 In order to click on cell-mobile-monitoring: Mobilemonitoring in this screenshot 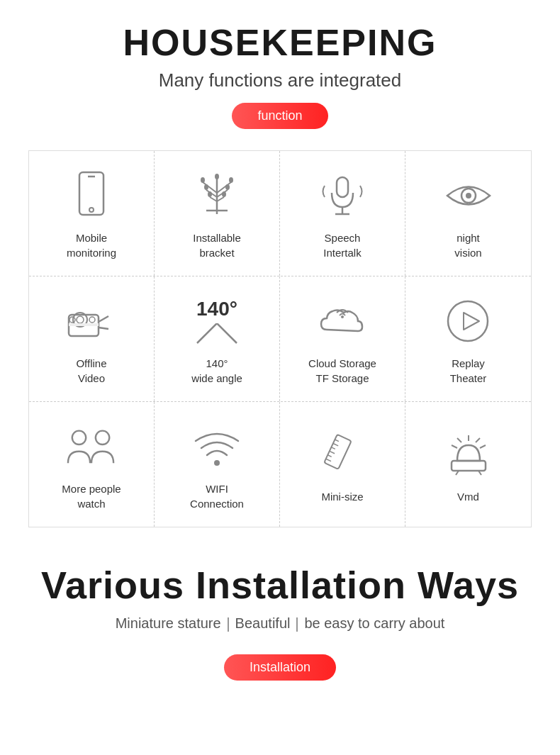, I will do `click(92, 213)`.